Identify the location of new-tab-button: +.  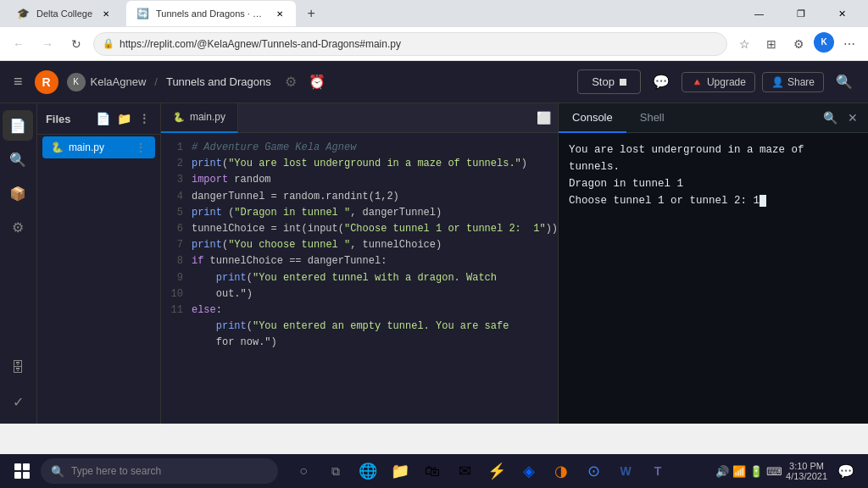
(311, 14).